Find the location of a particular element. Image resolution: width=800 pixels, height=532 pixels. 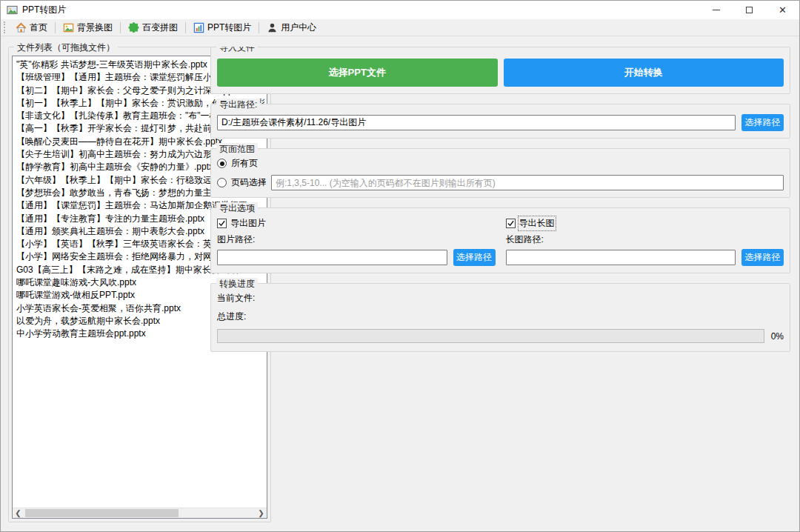

toolbar-item-home: 首页 is located at coordinates (31, 28).